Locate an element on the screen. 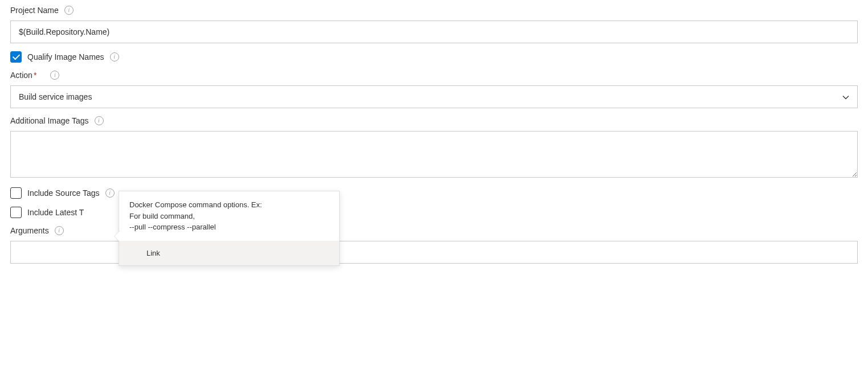  arguments-tooltip: Docker Compose command options. Ex: For … is located at coordinates (229, 228).